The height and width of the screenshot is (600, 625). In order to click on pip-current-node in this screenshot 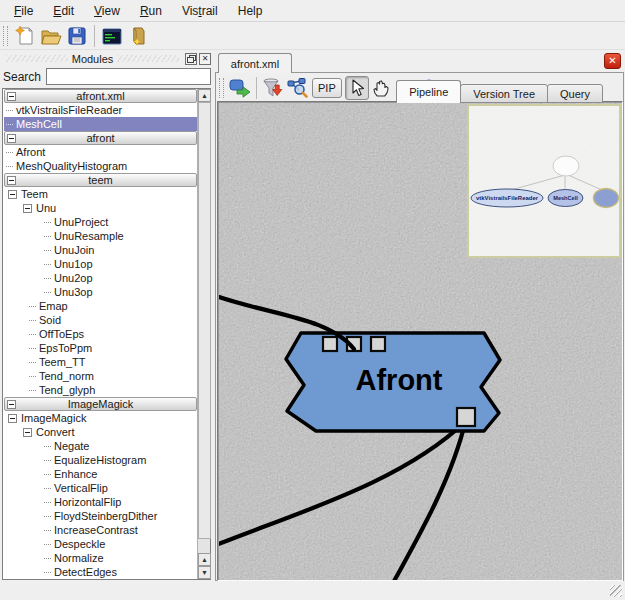, I will do `click(606, 198)`.